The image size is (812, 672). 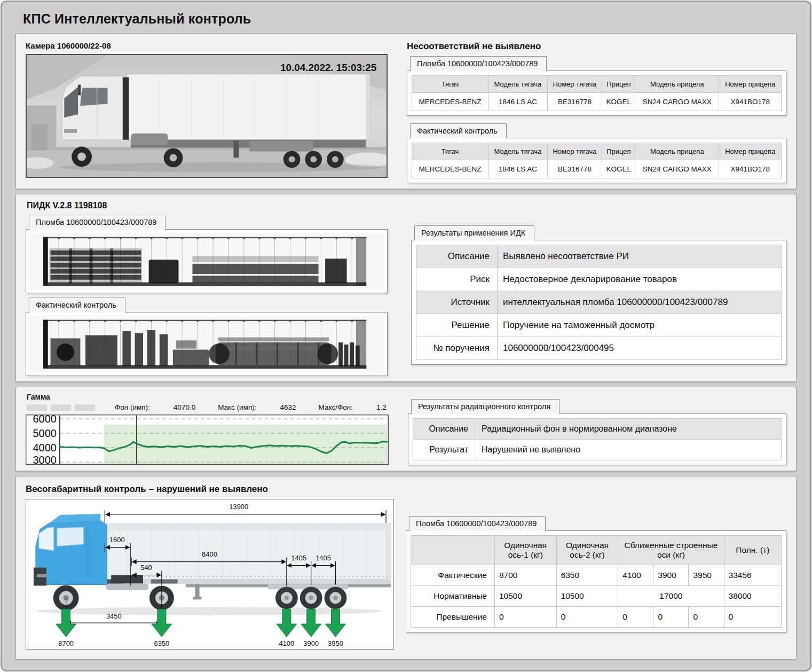 What do you see at coordinates (239, 506) in the screenshot?
I see `dim-total: 13900` at bounding box center [239, 506].